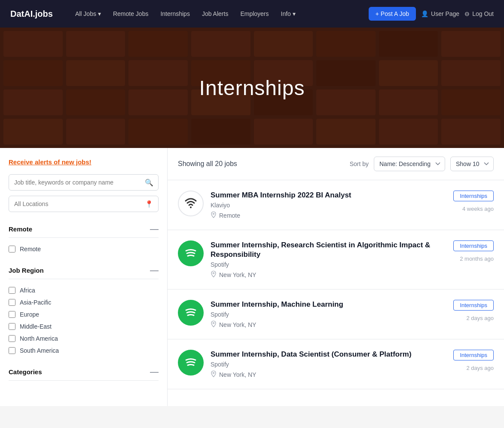  I want to click on checkbox-asia-pacific, so click(12, 302).